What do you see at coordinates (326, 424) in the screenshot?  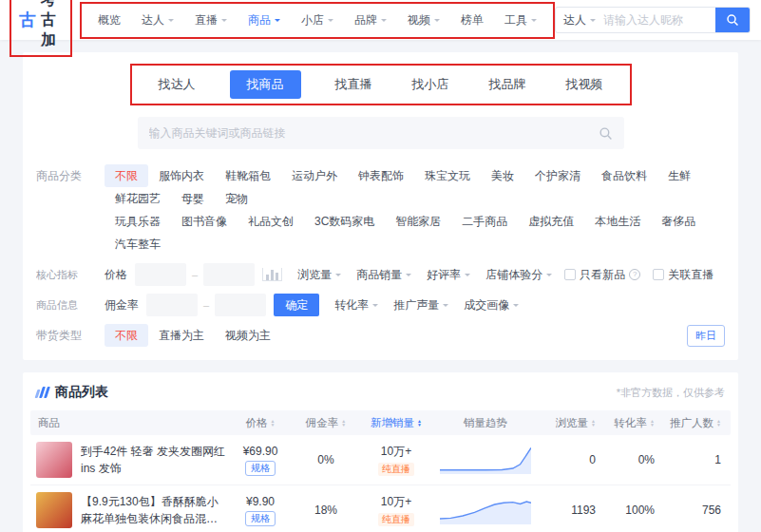 I see `column-header-commission: 佣金率 ▲▼` at bounding box center [326, 424].